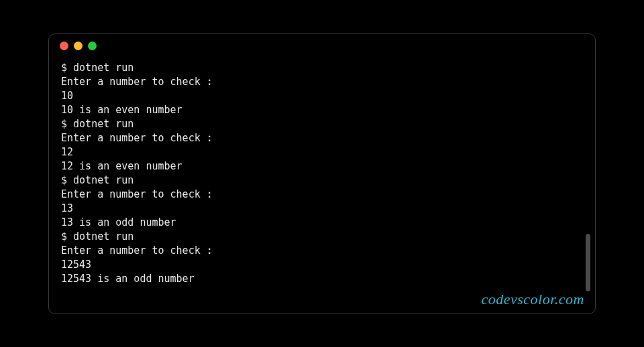 The height and width of the screenshot is (347, 644). What do you see at coordinates (533, 299) in the screenshot?
I see `watermark: codevscolor.com` at bounding box center [533, 299].